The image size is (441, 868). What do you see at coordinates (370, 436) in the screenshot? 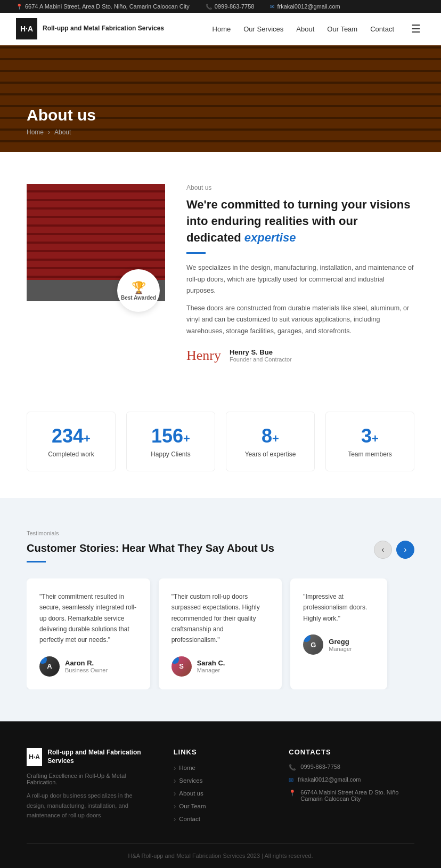
I see `stat-number-3: 3+` at bounding box center [370, 436].